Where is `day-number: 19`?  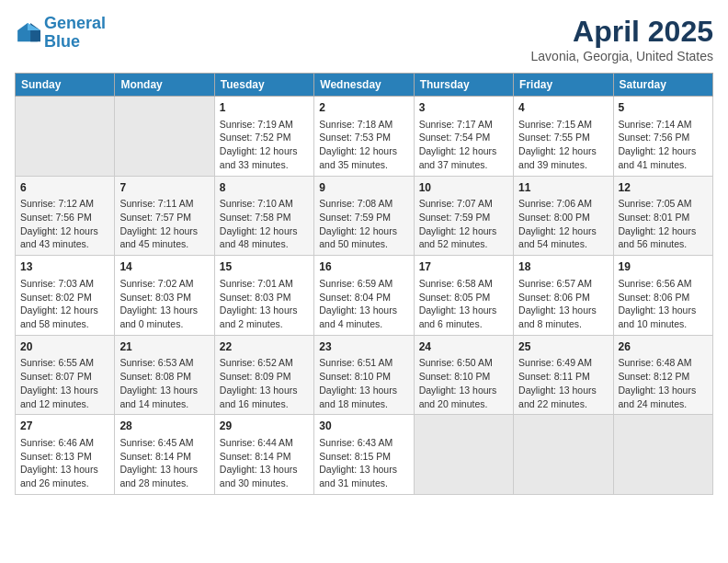 day-number: 19 is located at coordinates (664, 267).